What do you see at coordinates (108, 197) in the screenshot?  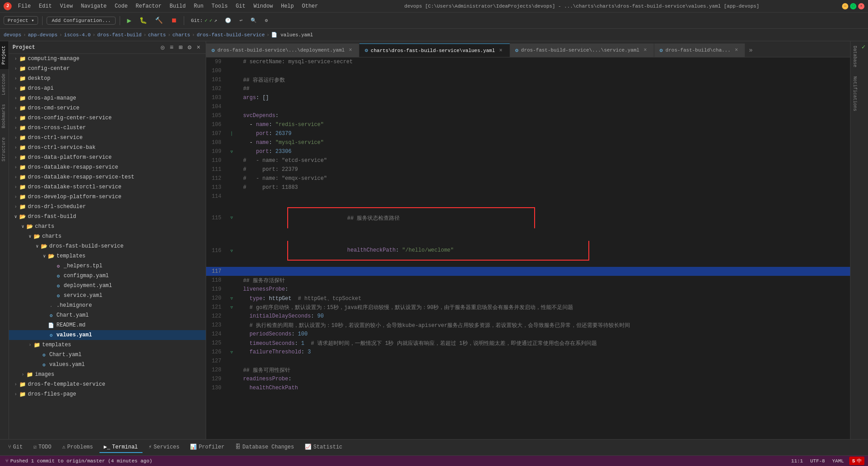 I see `tree-item-dros-develop-platform: › 📁 dros-develop-platform-service` at bounding box center [108, 197].